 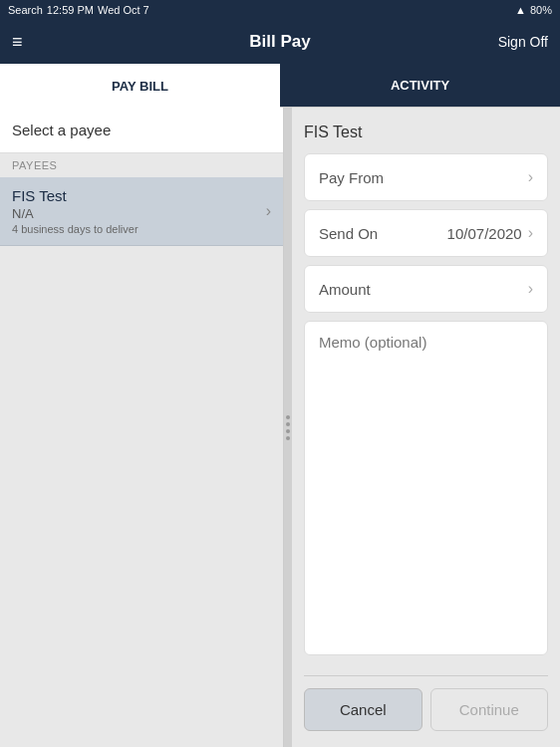 I want to click on search-label: Search, so click(x=26, y=10).